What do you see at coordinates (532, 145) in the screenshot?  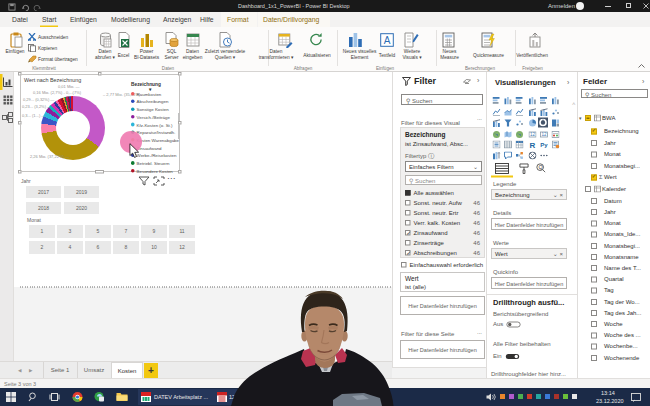 I see `svg-text: R` at bounding box center [532, 145].